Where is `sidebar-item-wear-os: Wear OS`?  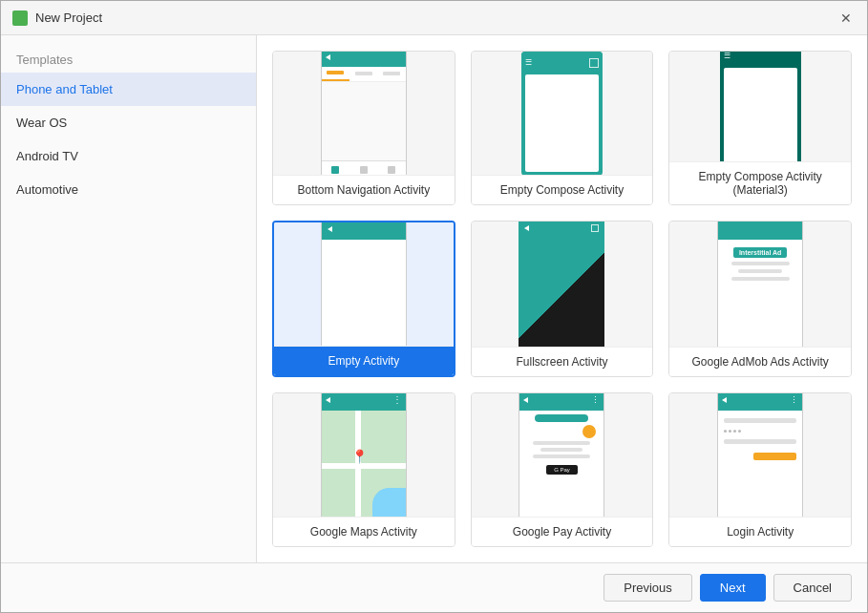
sidebar-item-wear-os: Wear OS is located at coordinates (128, 122).